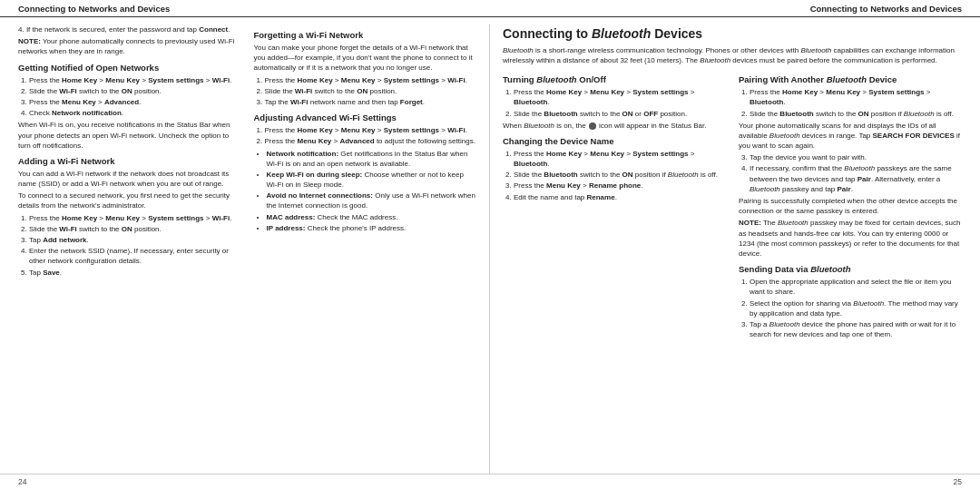  What do you see at coordinates (614, 142) in the screenshot?
I see `section-title-changing-device-name: Changing the Device Name` at bounding box center [614, 142].